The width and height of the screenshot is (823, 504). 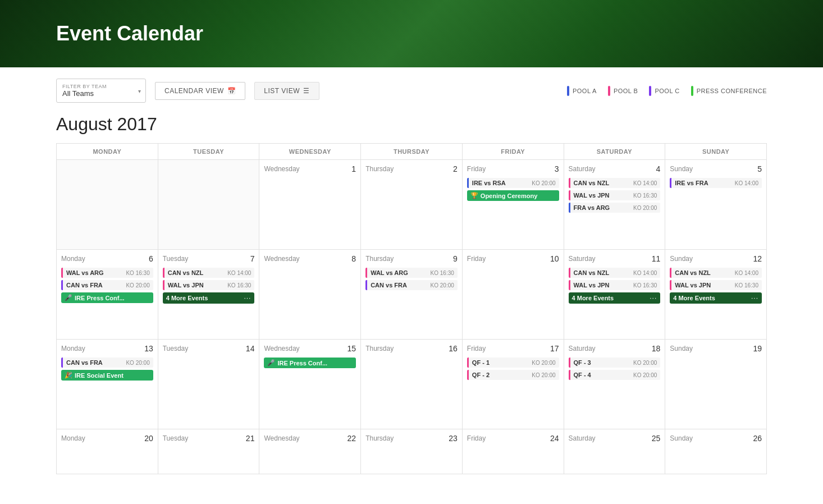 What do you see at coordinates (615, 363) in the screenshot?
I see `event-item: QF - 3KO 20:00` at bounding box center [615, 363].